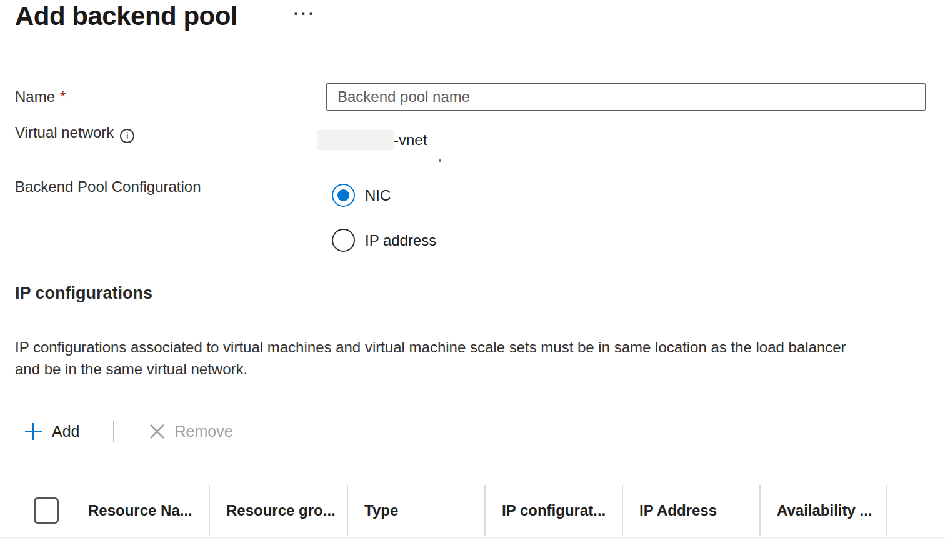 This screenshot has width=945, height=560. Describe the element at coordinates (108, 187) in the screenshot. I see `backend-pool-configuration-label: Backend Pool Configuration` at that location.